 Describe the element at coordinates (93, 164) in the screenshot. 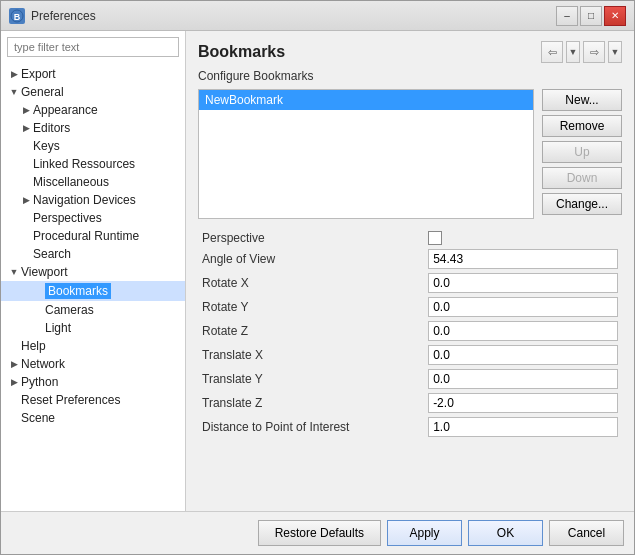

I see `tree-item-linked-resources: Linked Ressources` at that location.